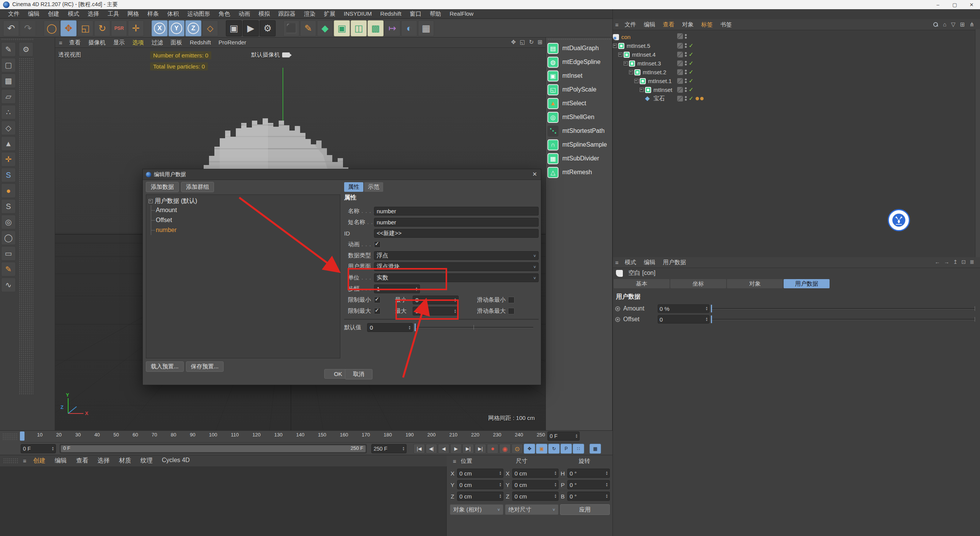 The image size is (980, 536). I want to click on record-keyframe-button: ●, so click(493, 449).